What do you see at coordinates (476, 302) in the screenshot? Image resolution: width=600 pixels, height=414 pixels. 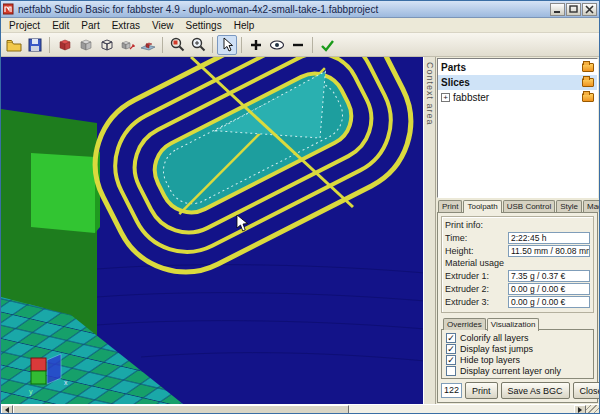 I see `extruder3-label: Extruder 3:` at bounding box center [476, 302].